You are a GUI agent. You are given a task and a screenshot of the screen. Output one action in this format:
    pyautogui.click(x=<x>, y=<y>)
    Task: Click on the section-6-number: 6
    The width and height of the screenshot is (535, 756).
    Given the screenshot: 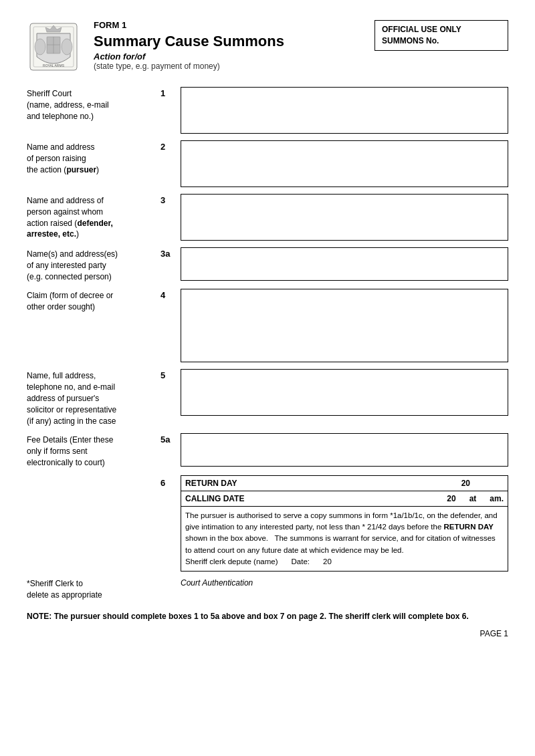 What is the action you would take?
    pyautogui.click(x=171, y=481)
    